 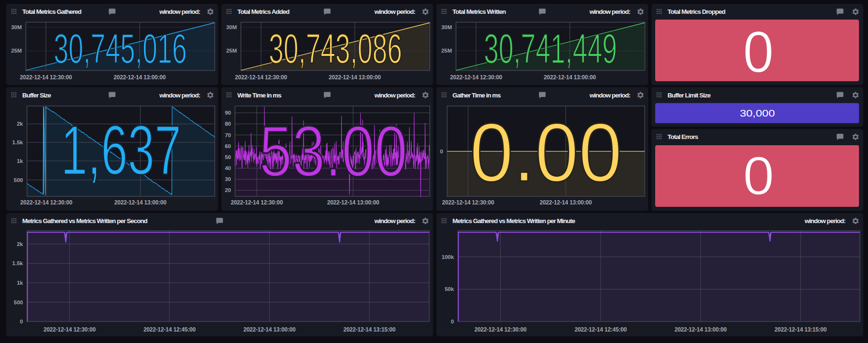 I want to click on svg-text: 100k, so click(x=448, y=257).